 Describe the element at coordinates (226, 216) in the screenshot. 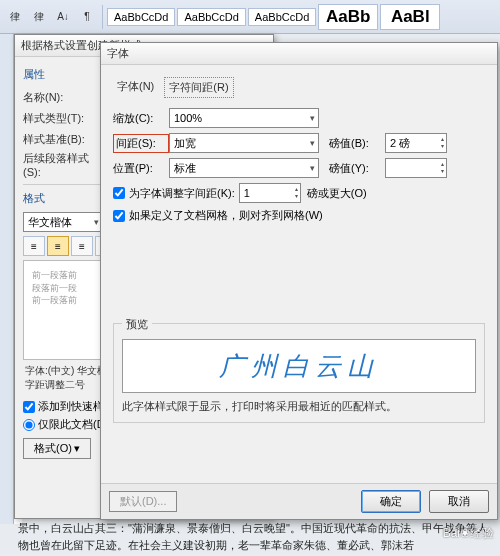

I see `snap-grid-label: 如果定义了文档网格，则对齐到网格(W)` at that location.